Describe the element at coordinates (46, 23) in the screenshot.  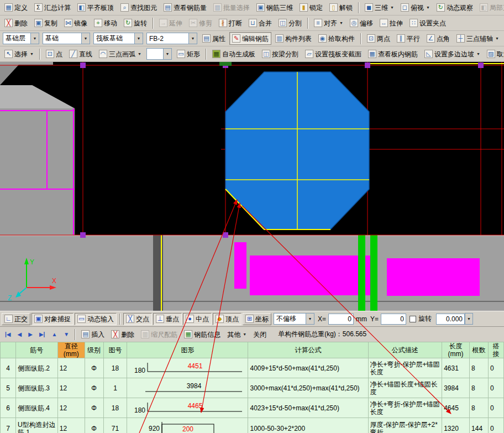
I see `copy-button: ▣复制` at that location.